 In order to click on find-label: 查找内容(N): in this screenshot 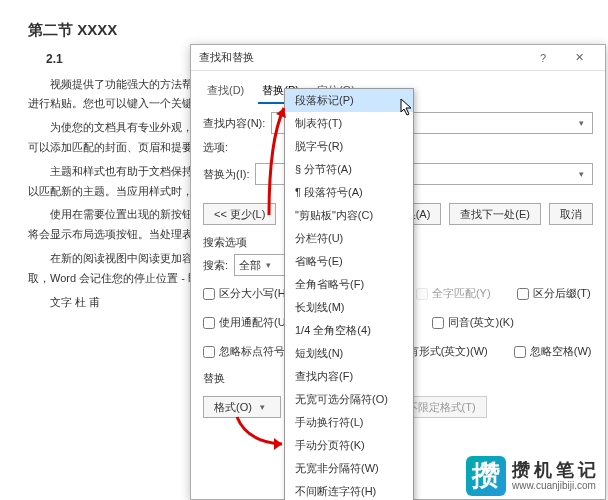, I will do `click(234, 124)`.